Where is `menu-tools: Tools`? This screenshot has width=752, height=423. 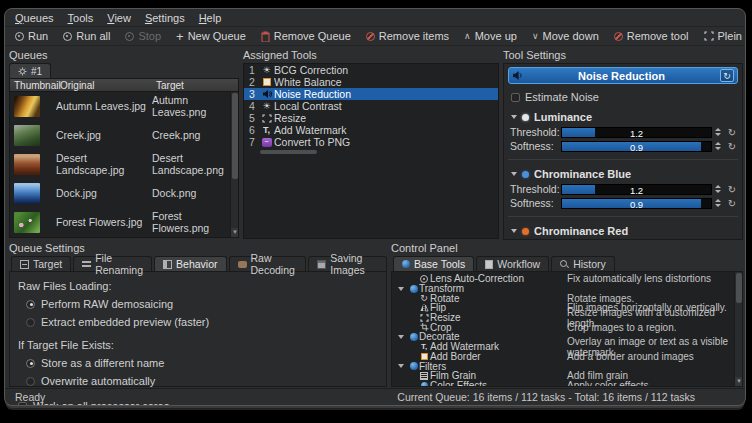
menu-tools: Tools is located at coordinates (81, 19).